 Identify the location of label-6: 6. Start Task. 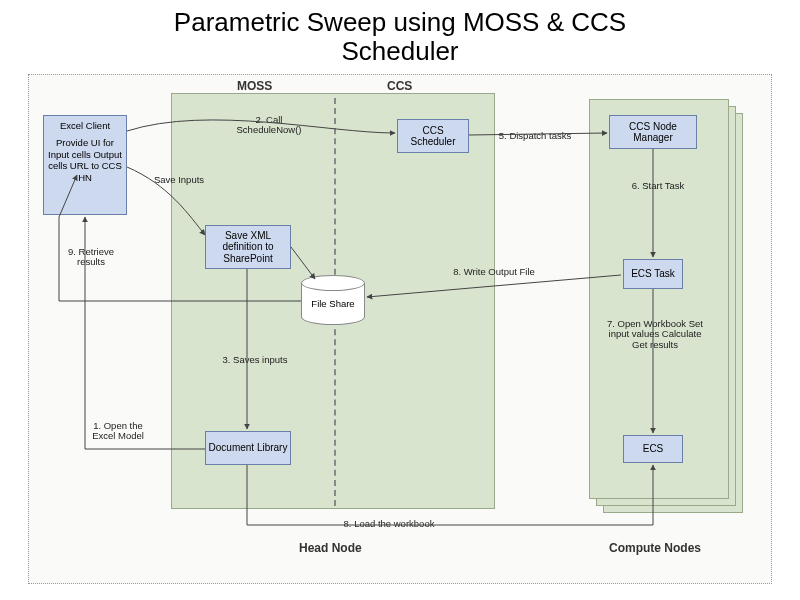
(658, 186).